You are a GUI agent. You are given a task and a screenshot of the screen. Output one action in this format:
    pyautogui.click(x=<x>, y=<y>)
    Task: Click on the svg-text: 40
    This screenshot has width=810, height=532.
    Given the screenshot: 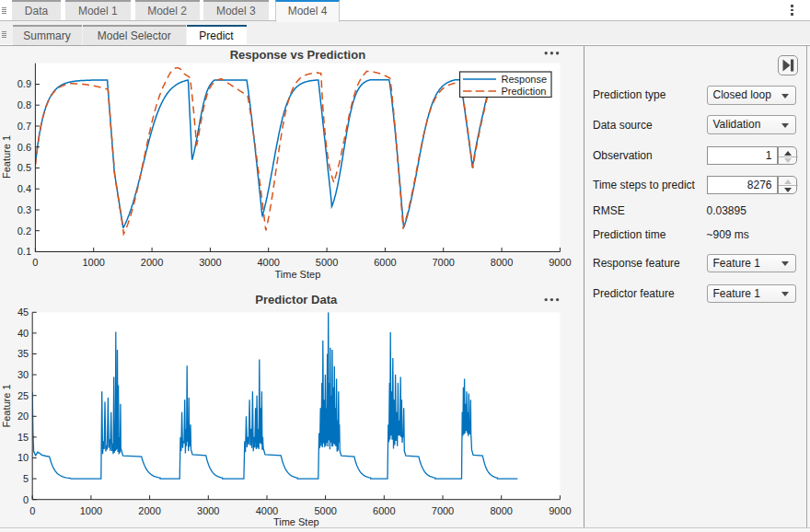 What is the action you would take?
    pyautogui.click(x=23, y=333)
    